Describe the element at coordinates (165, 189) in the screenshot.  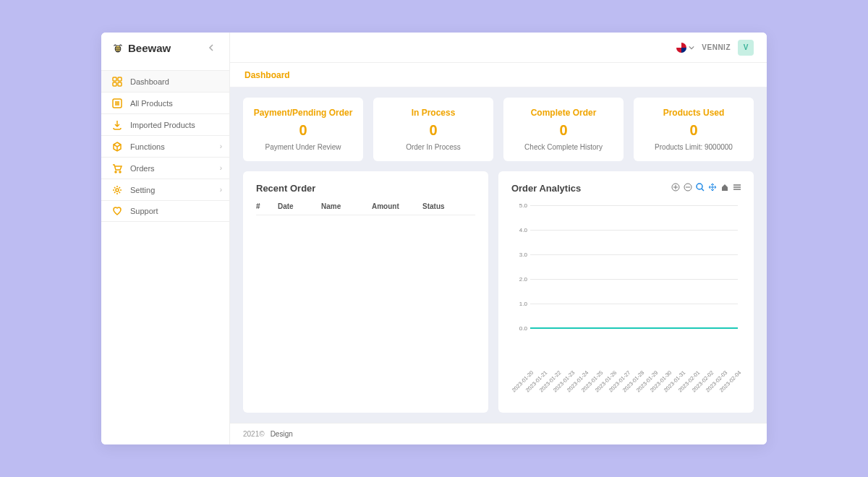
I see `sidebar-item-setting: Setting›` at that location.